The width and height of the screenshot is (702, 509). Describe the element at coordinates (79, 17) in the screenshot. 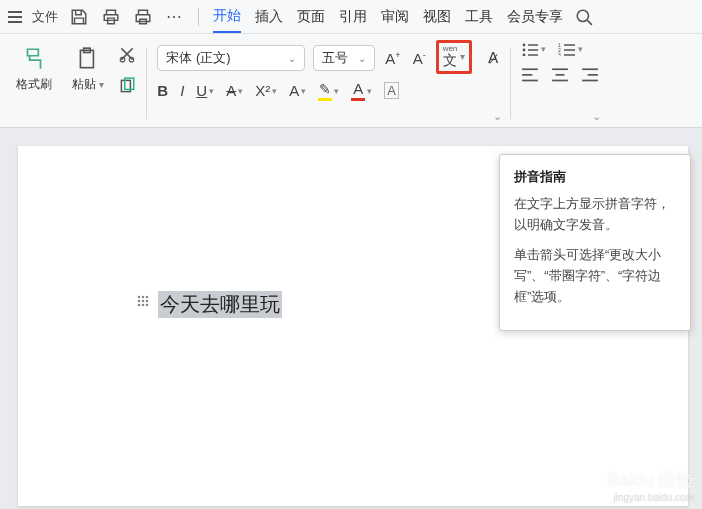

I see `save-icon` at that location.